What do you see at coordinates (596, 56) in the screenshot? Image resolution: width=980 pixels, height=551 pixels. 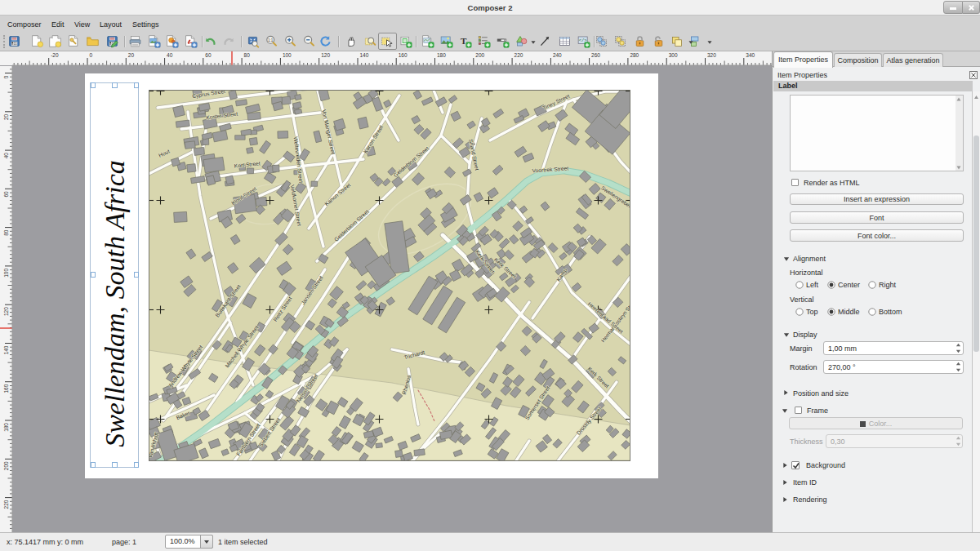 I see `svg-text: 260` at bounding box center [596, 56].